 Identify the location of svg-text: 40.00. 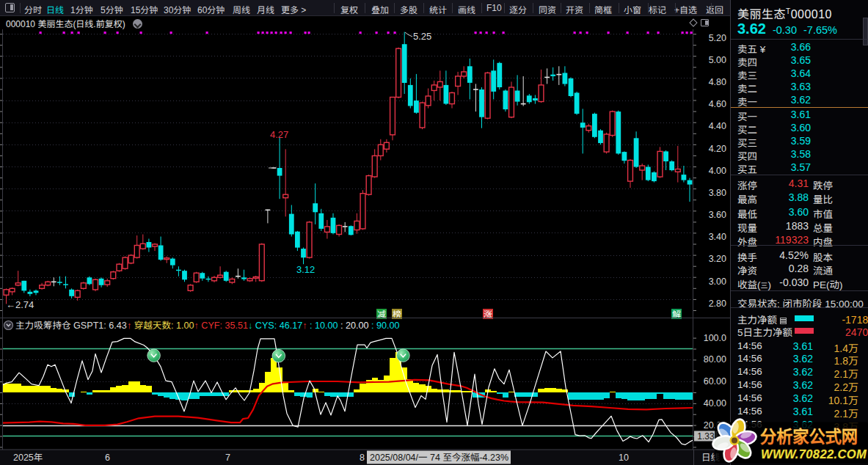
(715, 403).